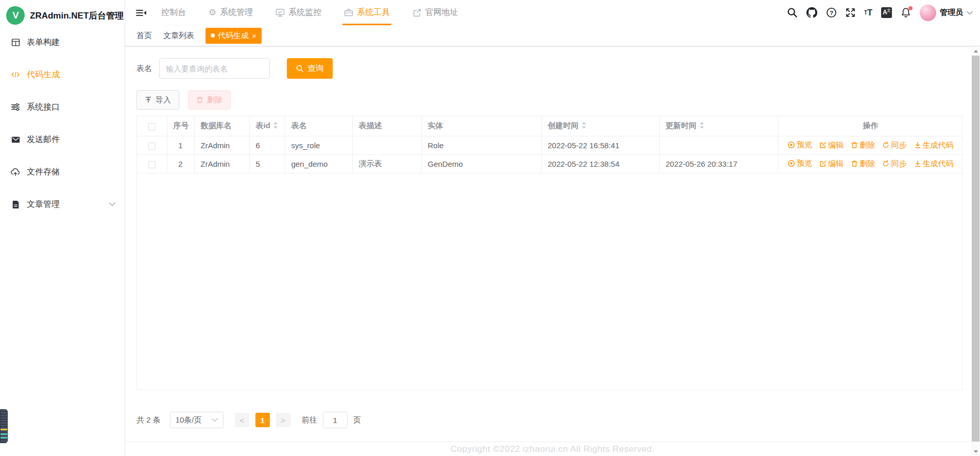  I want to click on table-row: 2 ZrAdmin 5 gen_demo 演示表 GenDemo 2022-05…, so click(550, 164).